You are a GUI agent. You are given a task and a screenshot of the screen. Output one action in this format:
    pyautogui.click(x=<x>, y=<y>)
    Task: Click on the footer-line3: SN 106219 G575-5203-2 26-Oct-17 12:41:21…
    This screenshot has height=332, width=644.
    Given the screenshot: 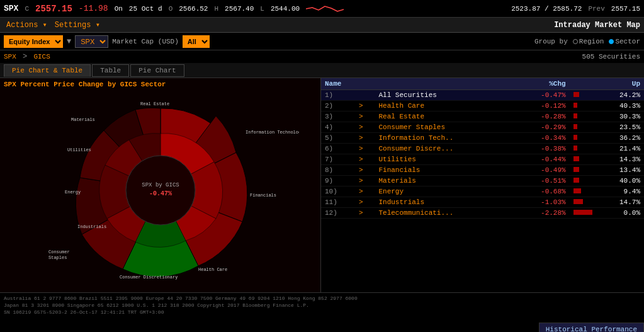 What is the action you would take?
    pyautogui.click(x=322, y=312)
    